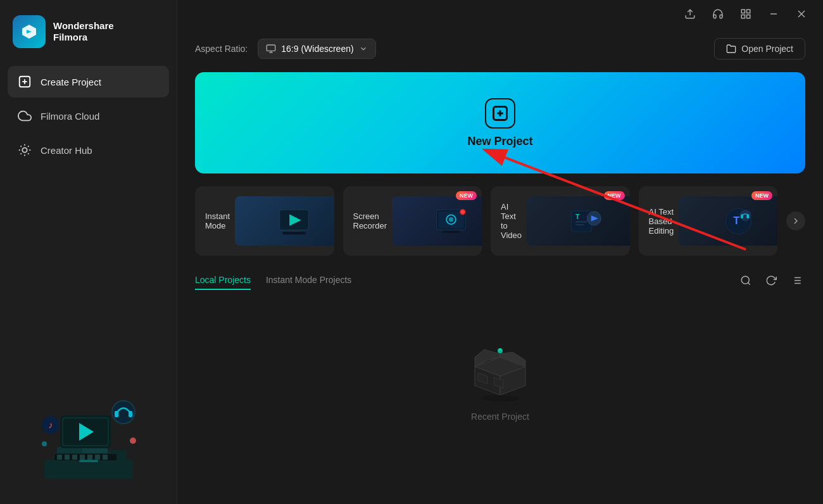 The width and height of the screenshot is (823, 504). What do you see at coordinates (500, 14) in the screenshot?
I see `titlebar` at bounding box center [500, 14].